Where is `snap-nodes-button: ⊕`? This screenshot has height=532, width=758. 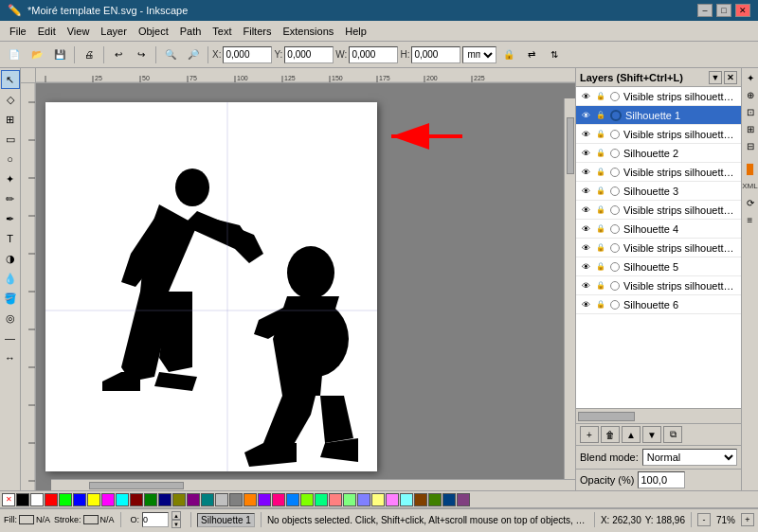 snap-nodes-button: ⊕ is located at coordinates (750, 95).